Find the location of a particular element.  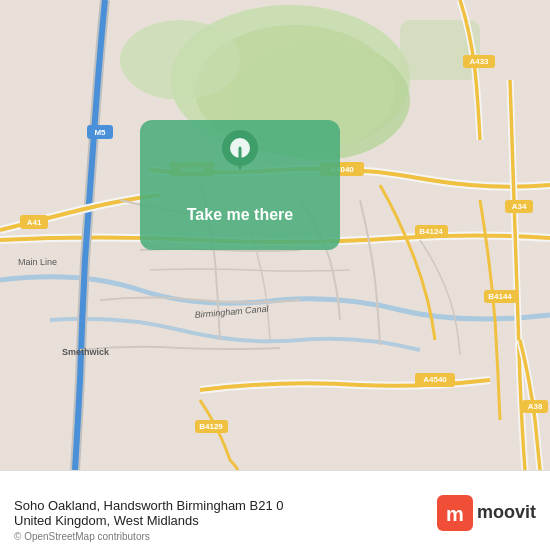

svg-text: B4124 is located at coordinates (431, 232).